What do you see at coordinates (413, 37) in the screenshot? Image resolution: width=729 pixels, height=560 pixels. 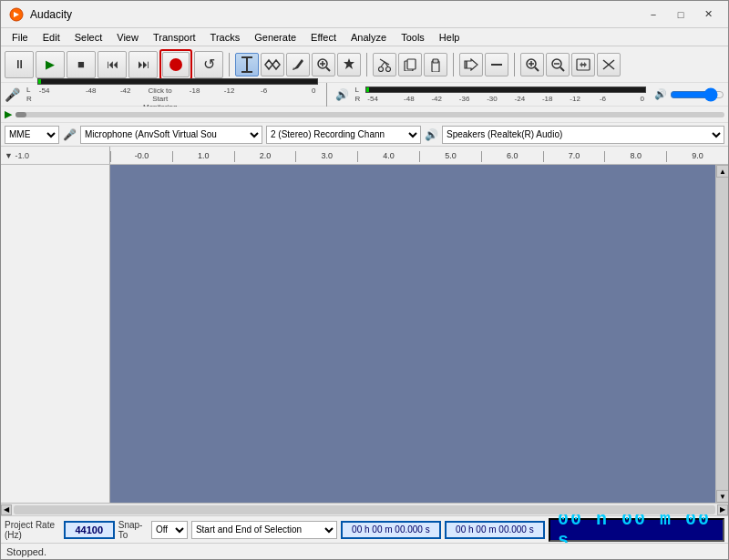 I see `menu-item-tools: Tools` at bounding box center [413, 37].